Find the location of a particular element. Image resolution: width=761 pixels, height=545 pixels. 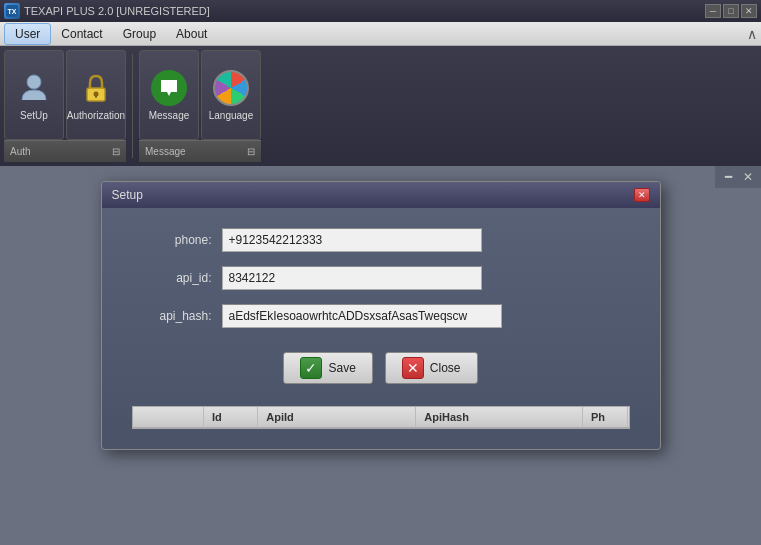

window-close-button: ✕ is located at coordinates (749, 11).